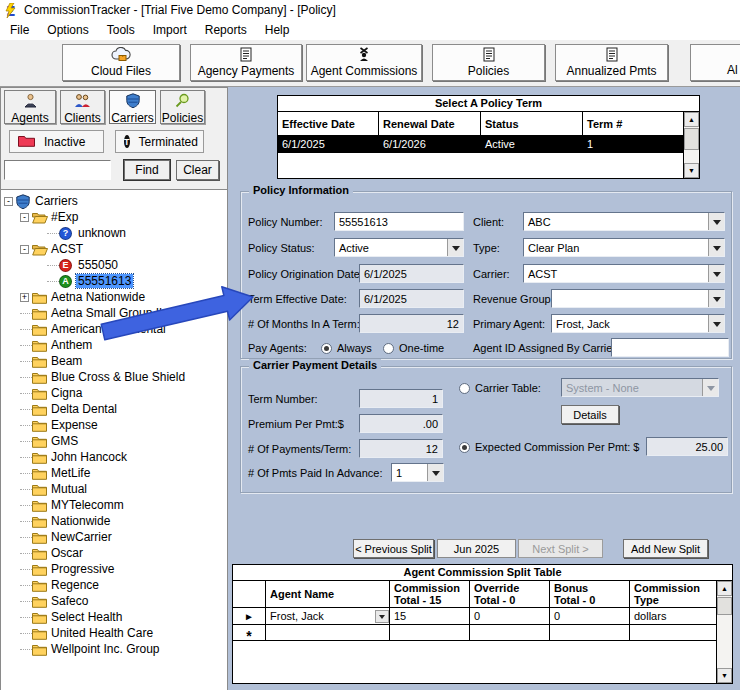  What do you see at coordinates (114, 409) in the screenshot?
I see `tree-item: Delta Dental` at bounding box center [114, 409].